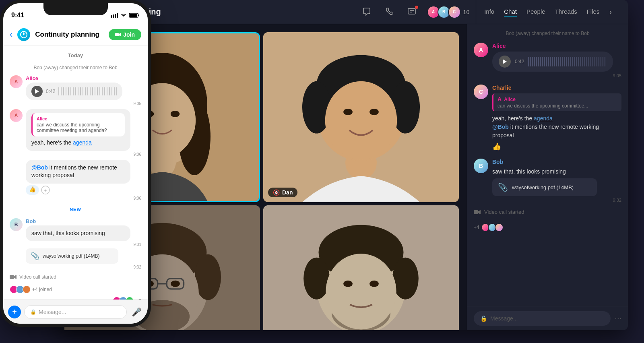  Describe the element at coordinates (114, 15) in the screenshot. I see `signal-icon` at that location.